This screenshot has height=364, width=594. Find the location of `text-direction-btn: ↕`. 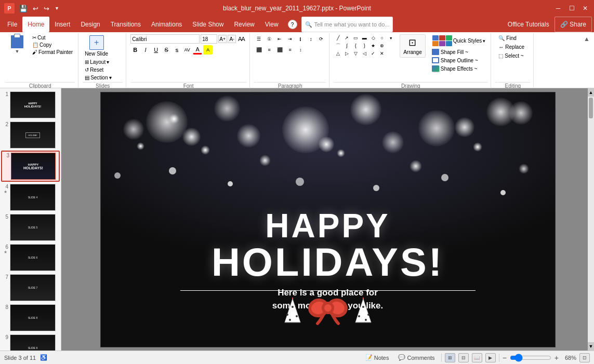

text-direction-btn: ↕ is located at coordinates (311, 39).